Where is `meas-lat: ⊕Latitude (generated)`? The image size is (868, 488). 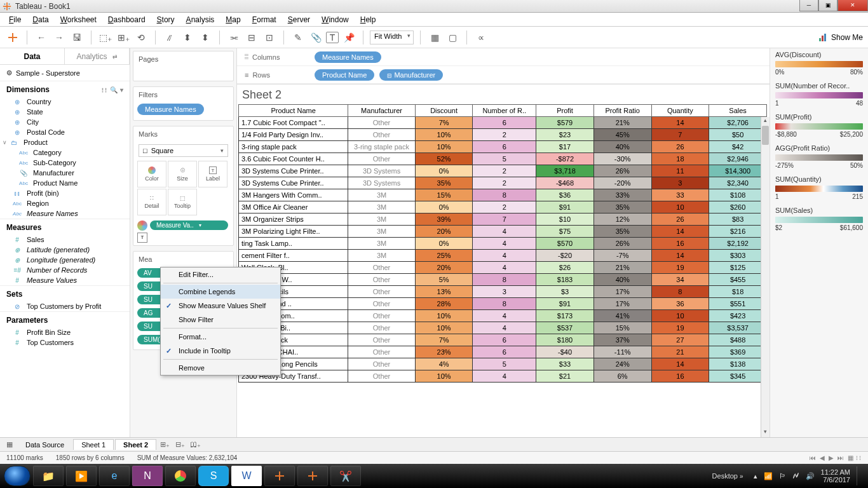 meas-lat: ⊕Latitude (generated) is located at coordinates (65, 250).